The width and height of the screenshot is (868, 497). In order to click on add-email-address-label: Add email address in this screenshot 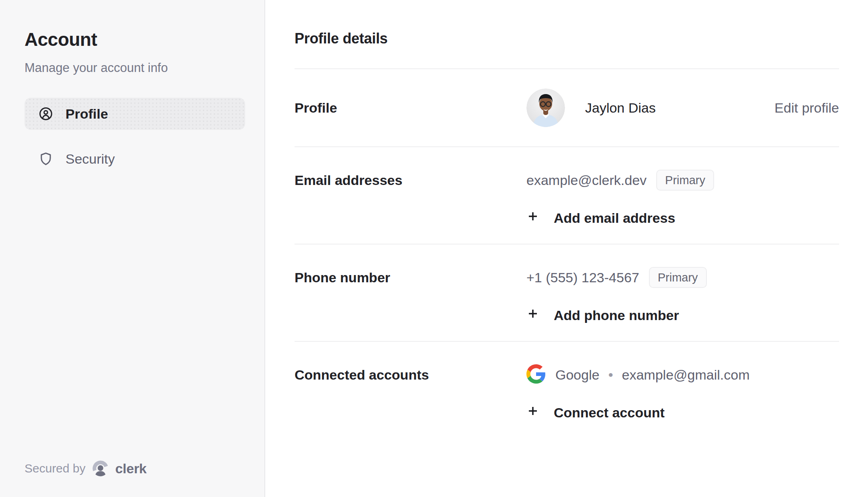, I will do `click(614, 218)`.